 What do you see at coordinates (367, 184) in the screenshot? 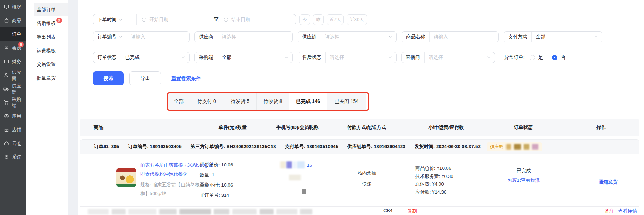
I see `delivery-method: 快递` at bounding box center [367, 184].